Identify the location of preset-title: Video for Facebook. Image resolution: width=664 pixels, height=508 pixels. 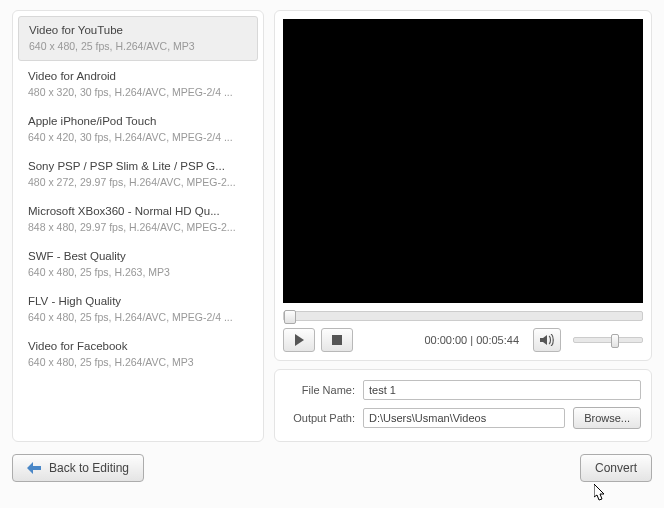
(138, 346).